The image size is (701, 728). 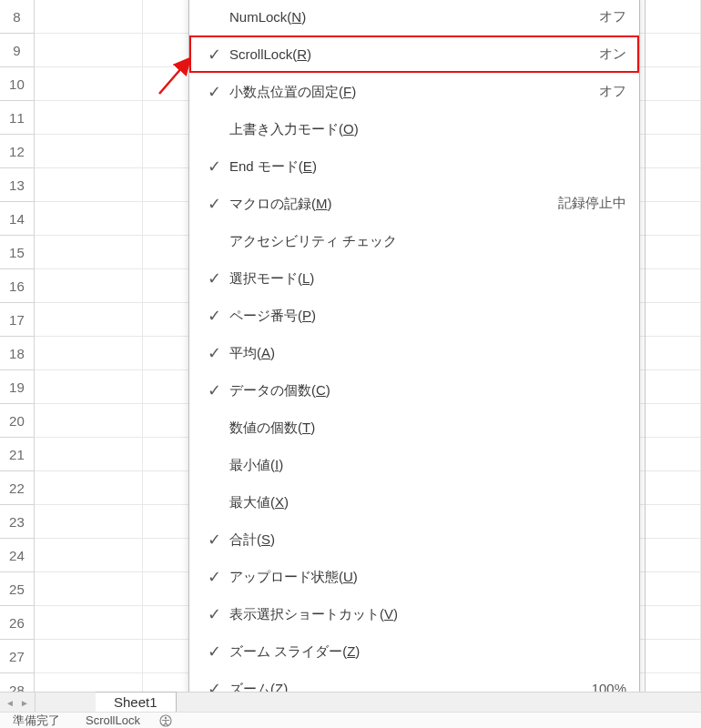 I want to click on status-bar: 準備完了 ScrollLock, so click(x=350, y=720).